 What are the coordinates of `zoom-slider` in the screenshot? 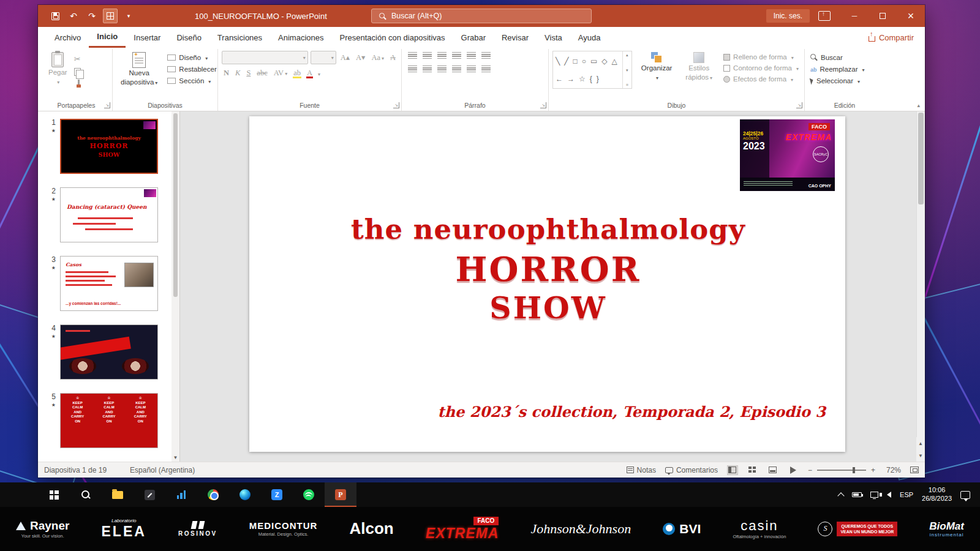 It's located at (842, 470).